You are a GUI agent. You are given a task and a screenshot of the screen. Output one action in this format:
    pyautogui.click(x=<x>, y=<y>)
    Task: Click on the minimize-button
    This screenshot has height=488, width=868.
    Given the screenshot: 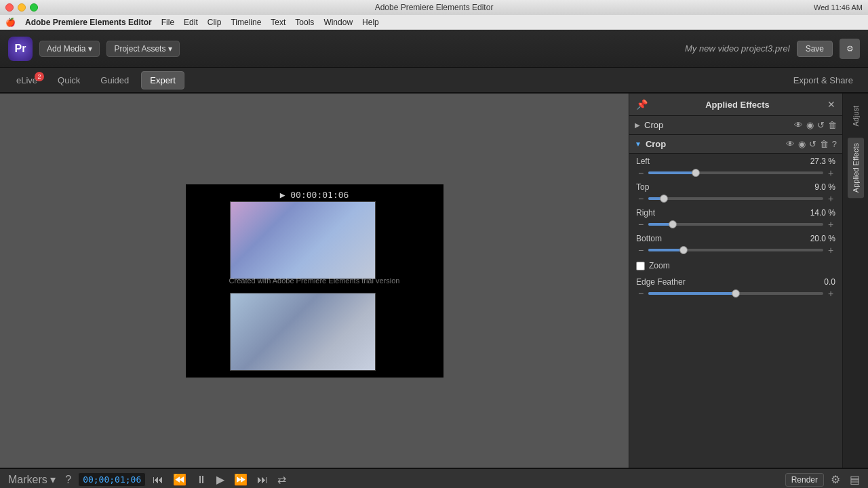 What is the action you would take?
    pyautogui.click(x=22, y=7)
    